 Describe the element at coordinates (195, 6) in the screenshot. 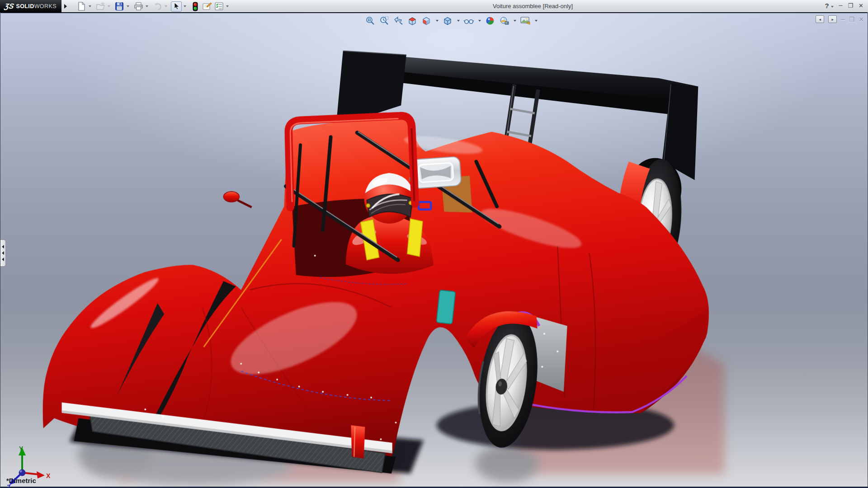

I see `rebuild-button` at that location.